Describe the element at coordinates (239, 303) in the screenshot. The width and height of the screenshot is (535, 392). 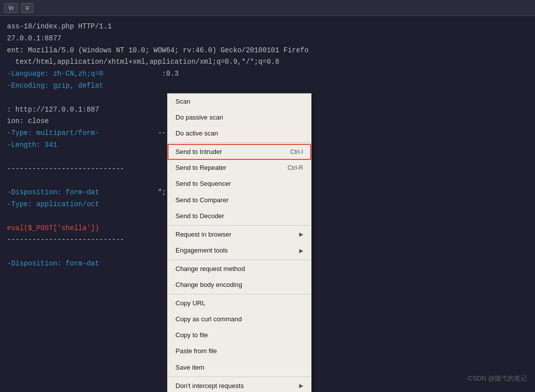
I see `menu-item-copy-url: Copy URL` at that location.